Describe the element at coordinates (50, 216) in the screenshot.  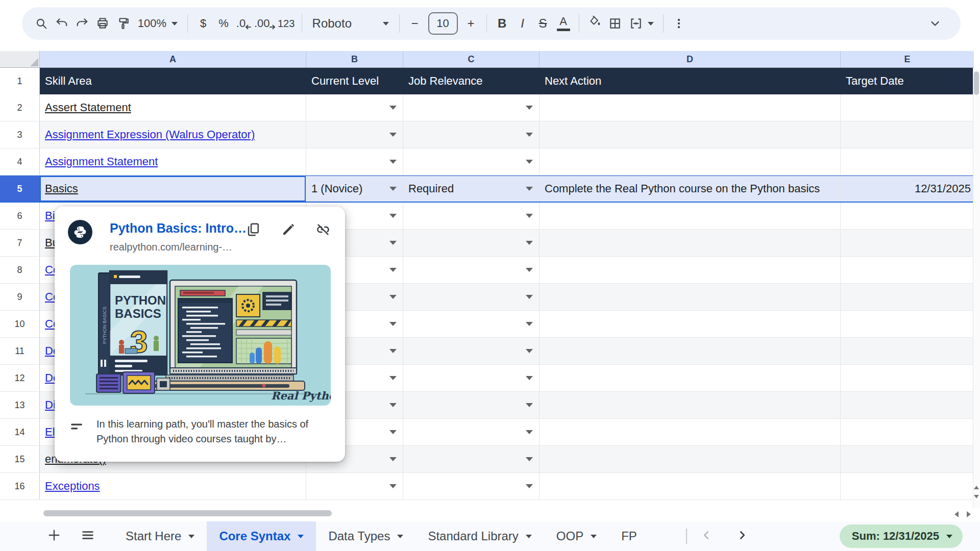
I see `skill-link: Bi` at that location.